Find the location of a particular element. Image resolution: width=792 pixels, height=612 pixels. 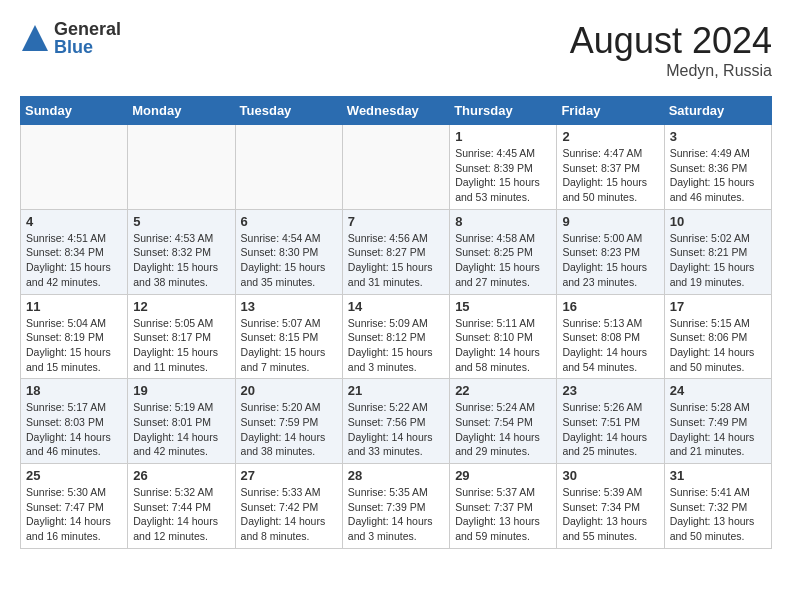

day-number: 14 is located at coordinates (396, 306).